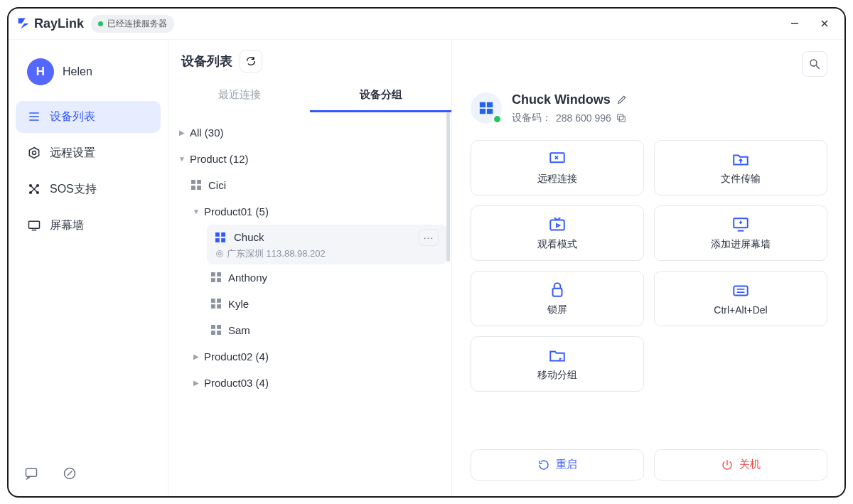  What do you see at coordinates (239, 330) in the screenshot?
I see `device-sam-label: Sam` at bounding box center [239, 330].